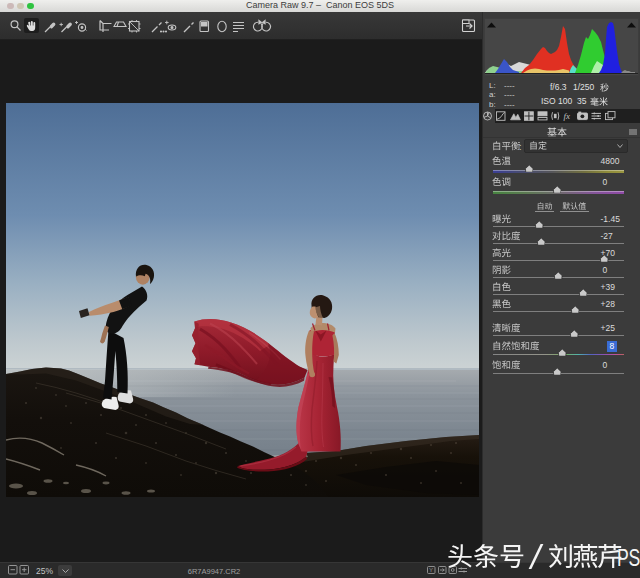  What do you see at coordinates (568, 116) in the screenshot?
I see `svg-text: fx` at bounding box center [568, 116].